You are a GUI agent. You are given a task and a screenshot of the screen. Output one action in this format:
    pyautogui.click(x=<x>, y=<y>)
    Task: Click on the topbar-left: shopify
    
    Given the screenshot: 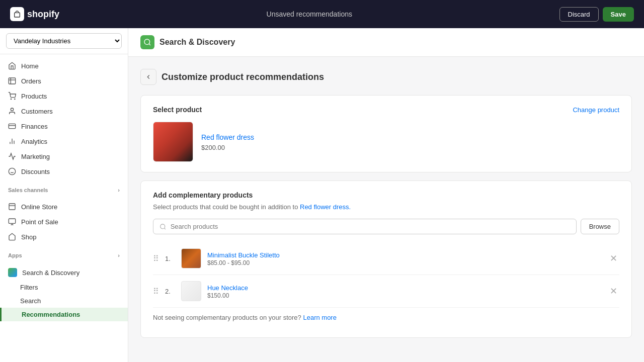 What is the action you would take?
    pyautogui.click(x=35, y=14)
    